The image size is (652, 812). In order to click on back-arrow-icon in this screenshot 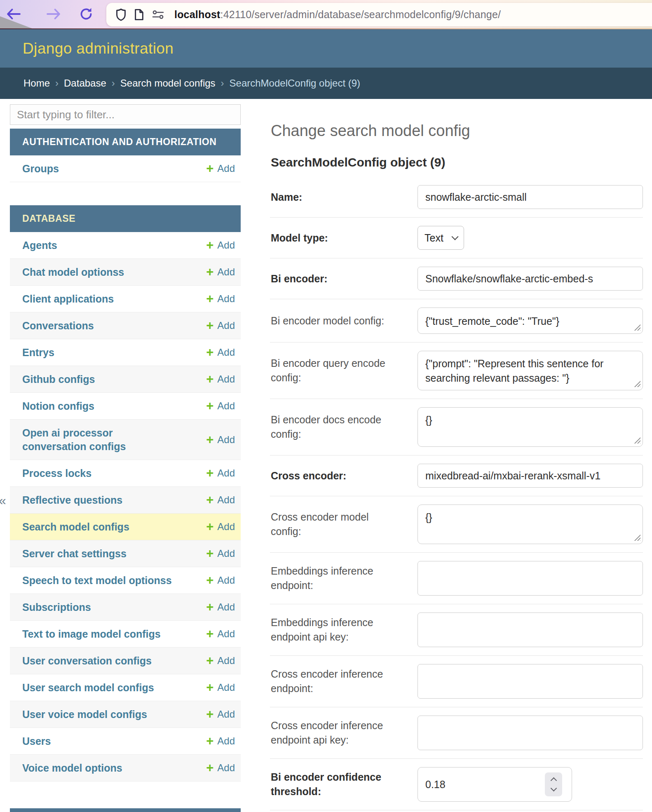, I will do `click(13, 14)`.